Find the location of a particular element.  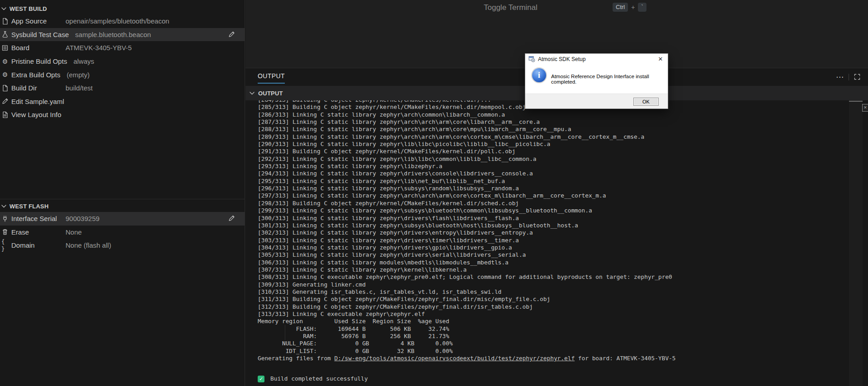

log-line: NULL_PAGE: 0 GB 4 KB 0.00% is located at coordinates (553, 344).